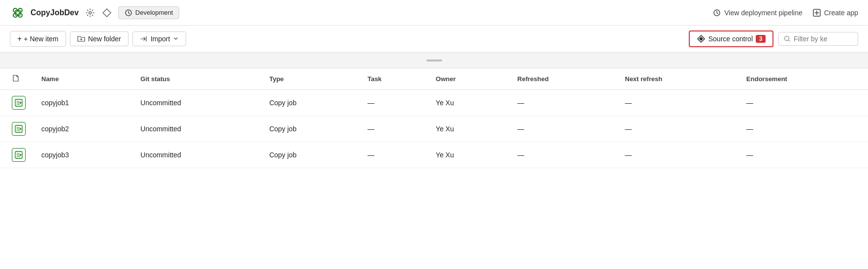 This screenshot has width=868, height=269. Describe the element at coordinates (731, 39) in the screenshot. I see `source-control-button: Source control 3` at that location.